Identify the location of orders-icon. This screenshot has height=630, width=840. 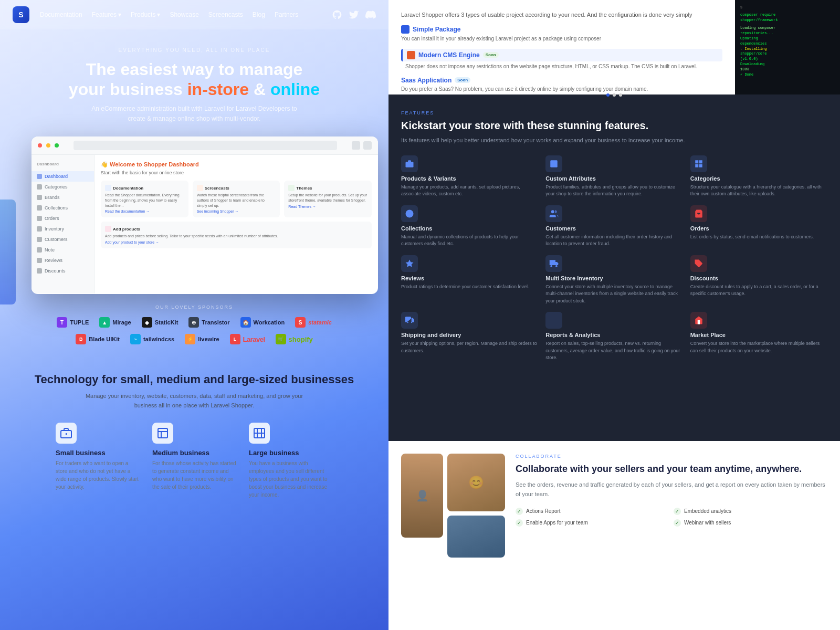
(699, 214).